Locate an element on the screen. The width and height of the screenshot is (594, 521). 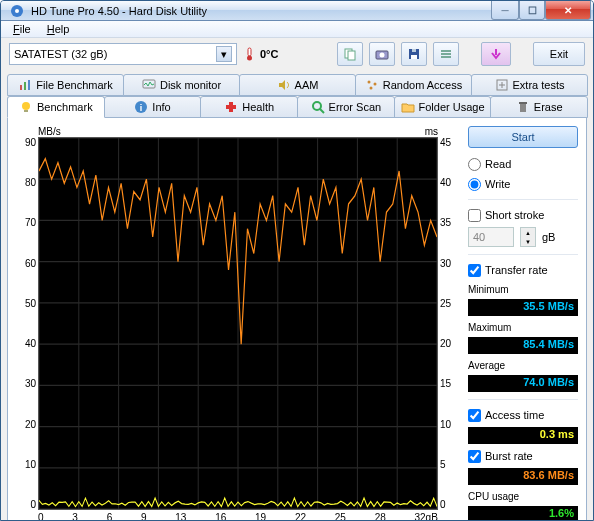
temperature-value: 0°C is located at coordinates (269, 54).